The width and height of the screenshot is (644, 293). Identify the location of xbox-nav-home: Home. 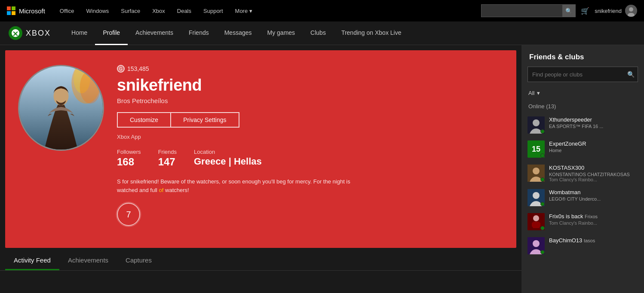
(79, 34).